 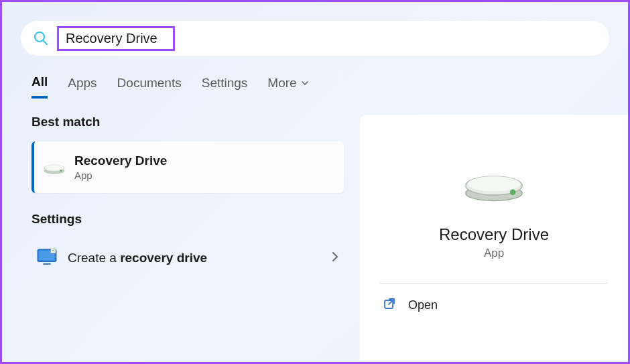 I want to click on settings-result-create-recovery-drive: Create a recovery drive, so click(x=188, y=258).